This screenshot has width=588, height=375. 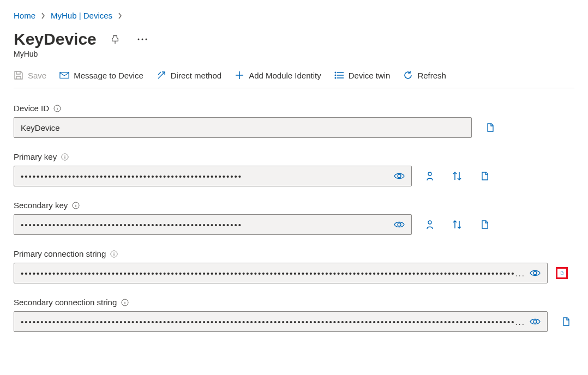 What do you see at coordinates (294, 80) in the screenshot?
I see `toolbar: Save Message to Device Direct method Add…` at bounding box center [294, 80].